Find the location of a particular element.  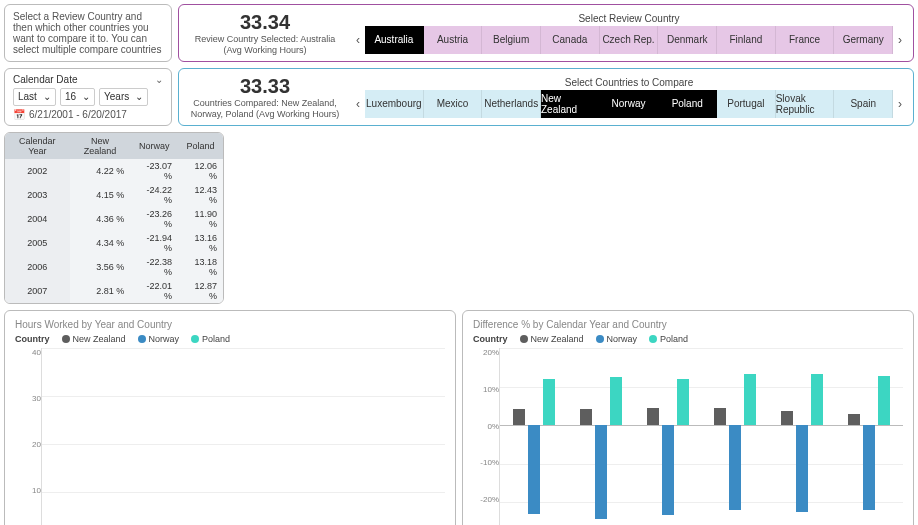

date-range-text: 6/21/2001 - 6/20/2017 is located at coordinates (78, 114).